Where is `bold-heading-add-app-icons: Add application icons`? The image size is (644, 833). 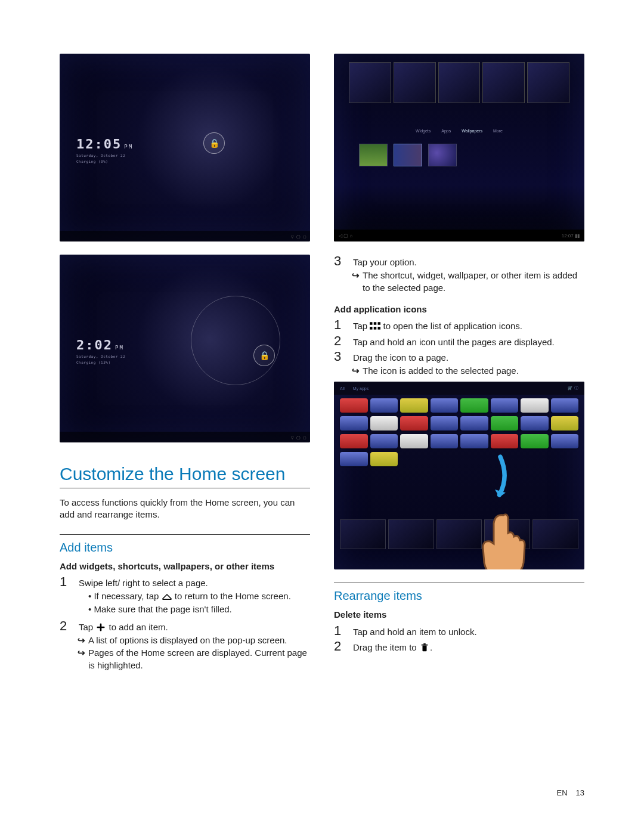
bold-heading-add-app-icons: Add application icons is located at coordinates (459, 309).